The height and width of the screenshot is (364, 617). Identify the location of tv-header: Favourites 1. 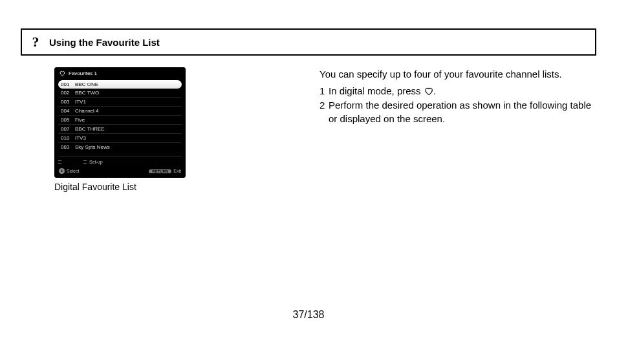
(120, 73).